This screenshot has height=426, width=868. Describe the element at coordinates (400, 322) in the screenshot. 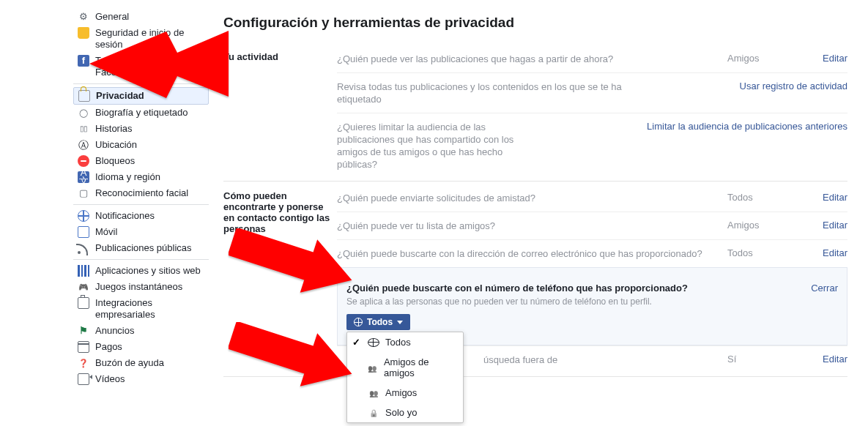

I see `caret-down-icon` at that location.